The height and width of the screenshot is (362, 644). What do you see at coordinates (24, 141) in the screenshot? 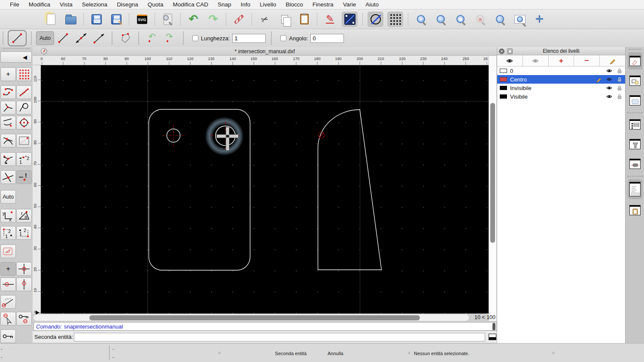
I see `restrict-box-button` at bounding box center [24, 141].